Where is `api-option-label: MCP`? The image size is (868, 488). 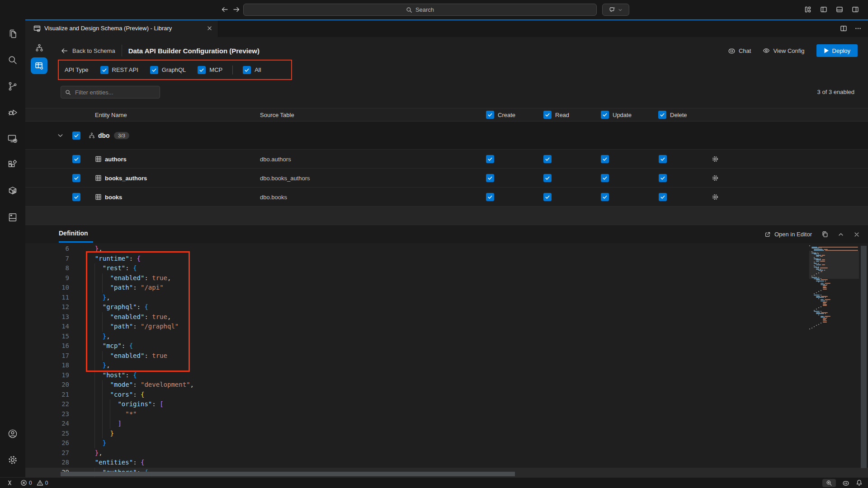 api-option-label: MCP is located at coordinates (216, 70).